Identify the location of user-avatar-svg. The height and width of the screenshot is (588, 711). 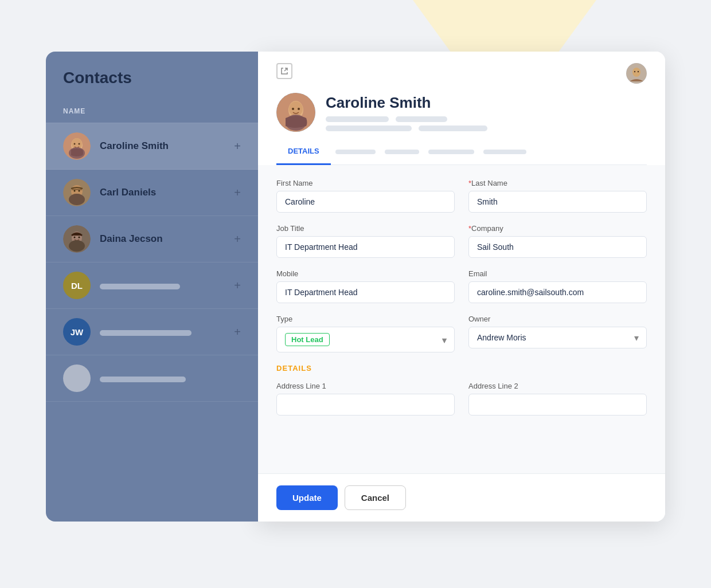
(636, 73).